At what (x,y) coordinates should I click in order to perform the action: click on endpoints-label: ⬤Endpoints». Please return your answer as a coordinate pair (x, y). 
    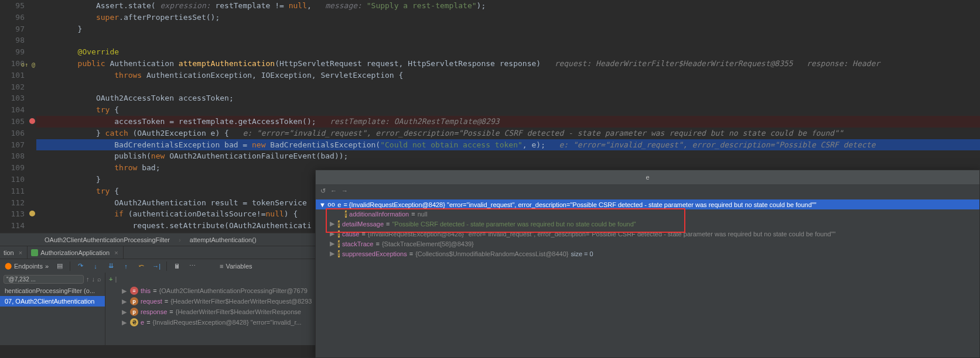
    Looking at the image, I should click on (27, 266).